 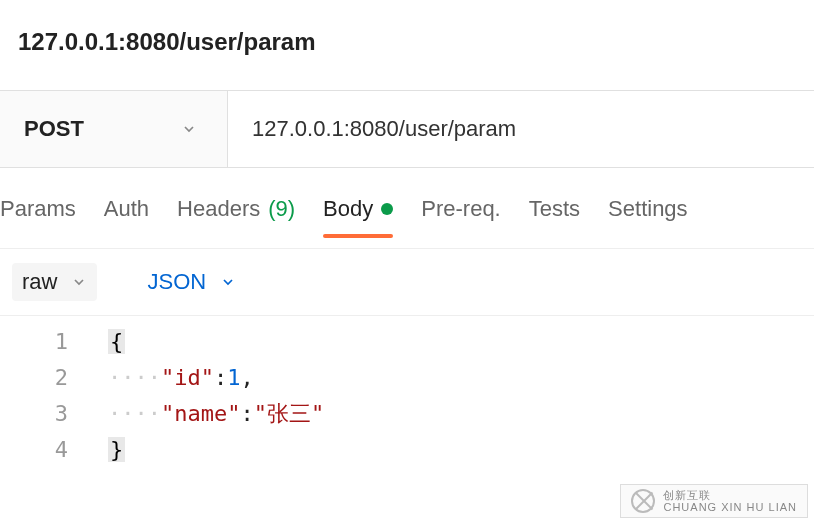 I want to click on tab-auth: Auth, so click(x=126, y=216).